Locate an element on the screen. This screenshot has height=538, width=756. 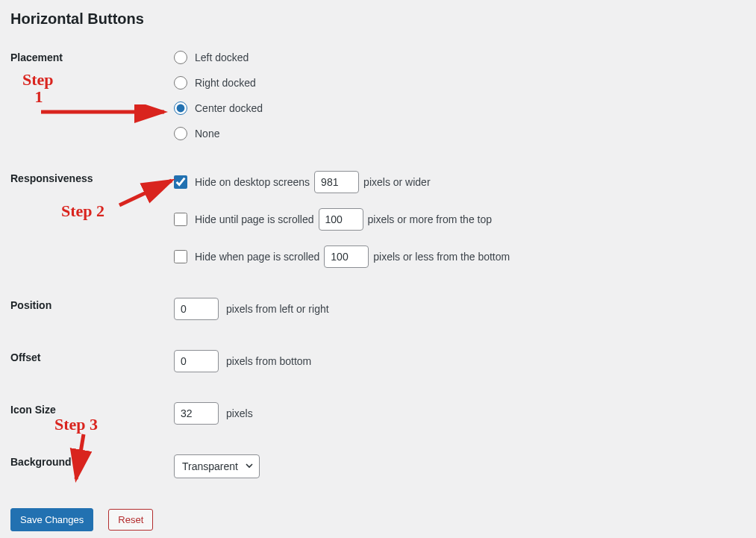
background-row: Background Transparent is located at coordinates (384, 466).